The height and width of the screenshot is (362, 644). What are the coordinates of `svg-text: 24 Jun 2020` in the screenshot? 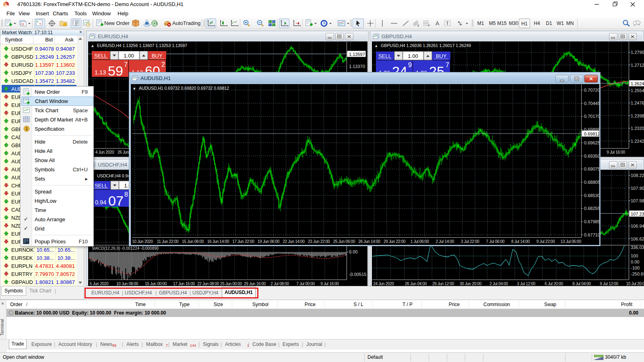 It's located at (384, 284).